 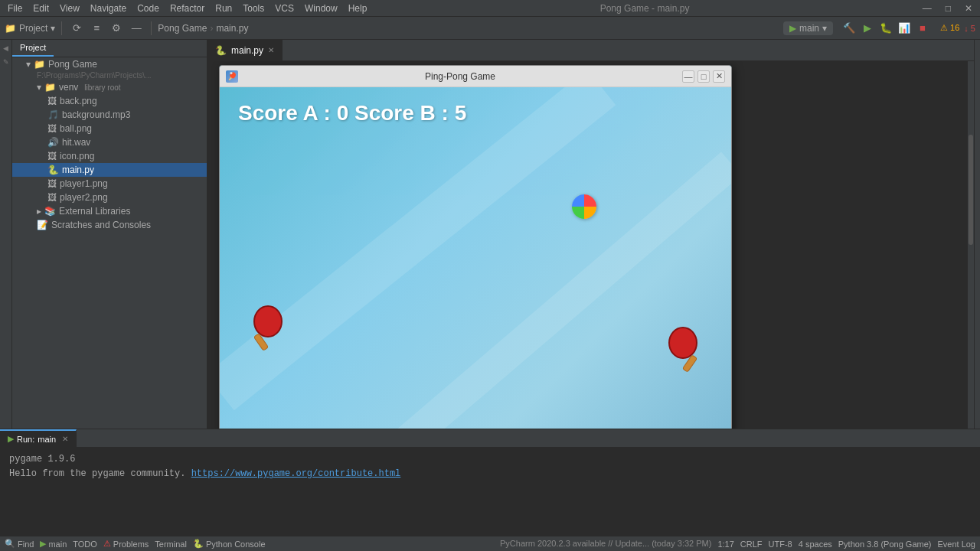 What do you see at coordinates (867, 28) in the screenshot?
I see `run-btn: ▶` at bounding box center [867, 28].